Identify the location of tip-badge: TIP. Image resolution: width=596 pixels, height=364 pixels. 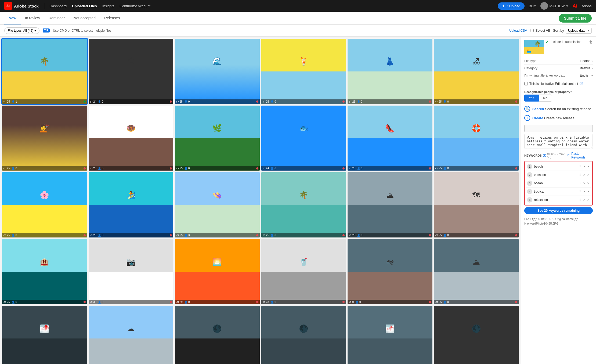
(46, 31).